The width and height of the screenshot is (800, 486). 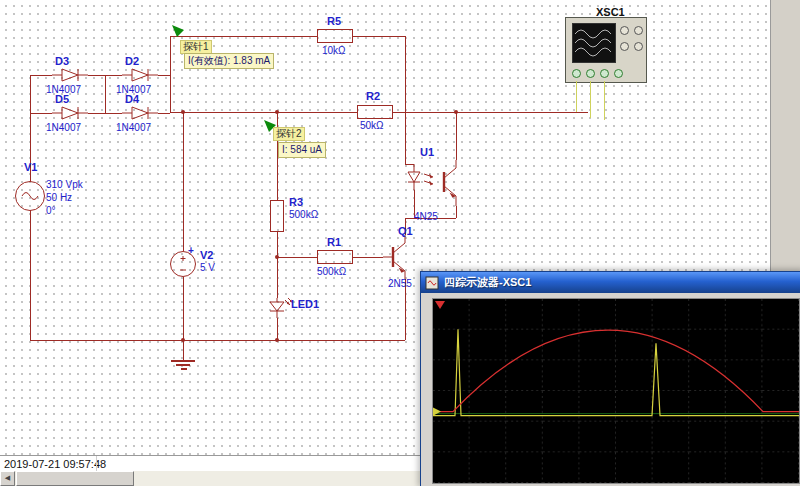 What do you see at coordinates (229, 61) in the screenshot?
I see `probe1-readout: I(有效值): 1.83 mA` at bounding box center [229, 61].